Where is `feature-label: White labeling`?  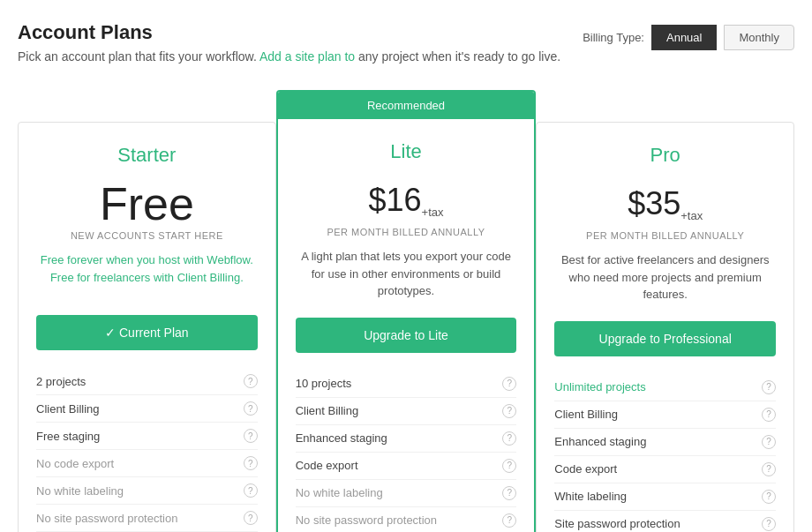
feature-label: White labeling is located at coordinates (590, 496).